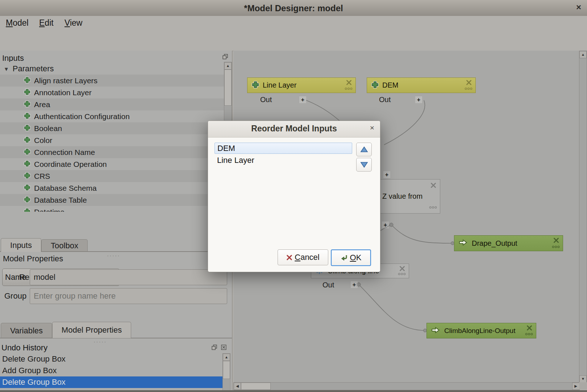 The width and height of the screenshot is (587, 392). What do you see at coordinates (294, 8) in the screenshot?
I see `window-titlebar: *Model Designer: model ×` at bounding box center [294, 8].